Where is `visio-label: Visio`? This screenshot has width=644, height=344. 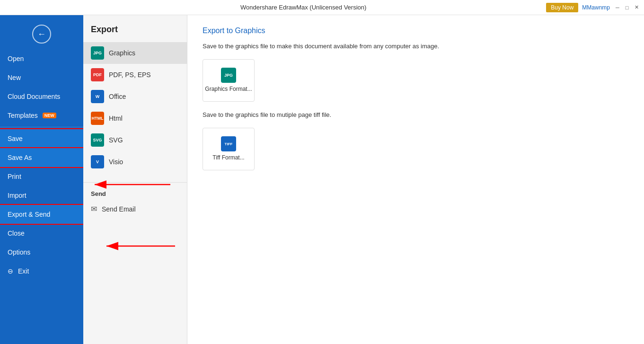
visio-label: Visio is located at coordinates (116, 162).